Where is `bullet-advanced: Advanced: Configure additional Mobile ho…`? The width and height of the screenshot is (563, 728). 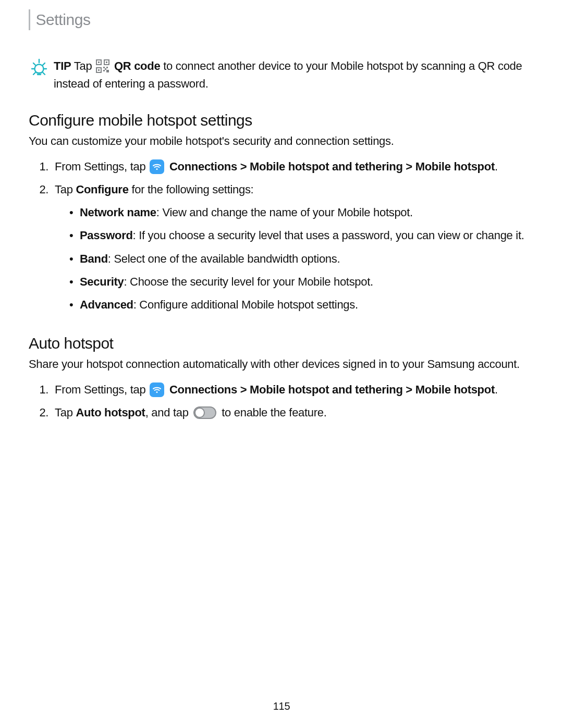 bullet-advanced: Advanced: Configure additional Mobile ho… is located at coordinates (302, 305).